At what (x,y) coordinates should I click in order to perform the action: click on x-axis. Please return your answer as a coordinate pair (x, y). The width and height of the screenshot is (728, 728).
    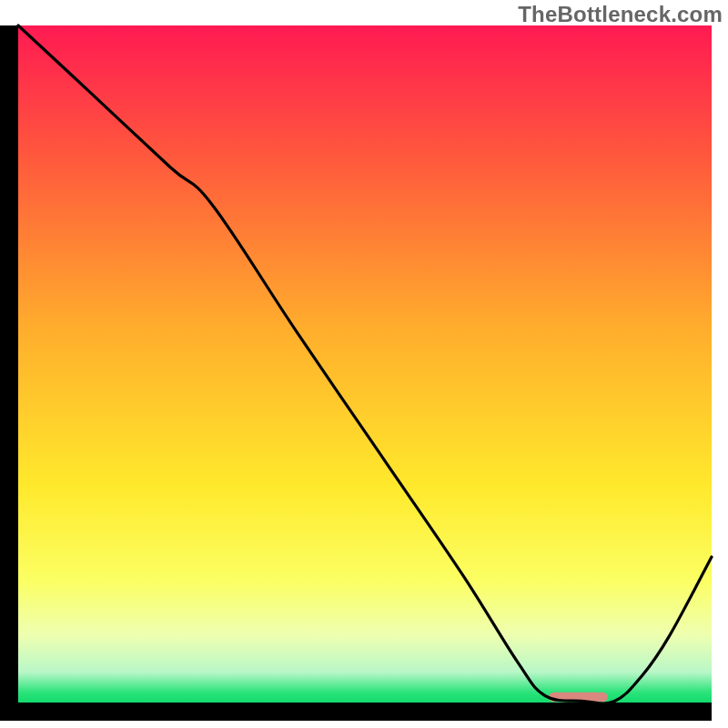
    Looking at the image, I should click on (356, 712).